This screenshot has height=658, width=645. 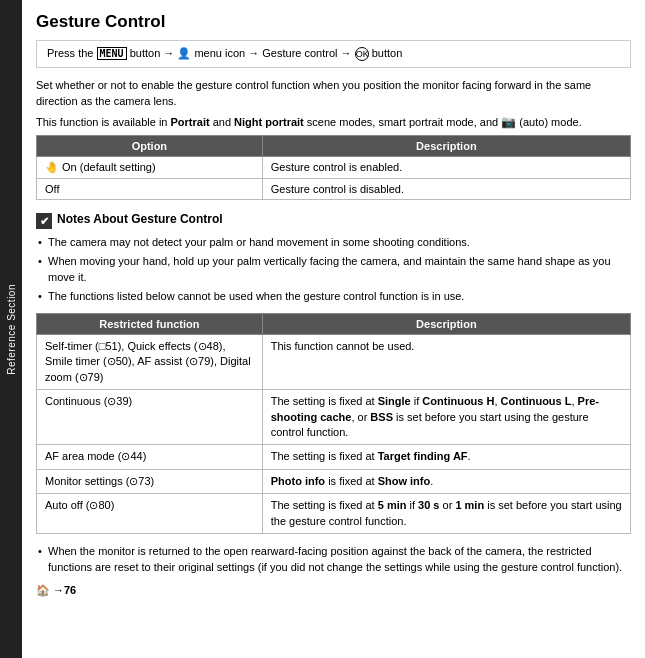 What do you see at coordinates (334, 560) in the screenshot?
I see `footer-bullets: When the monitor is returned to the open…` at bounding box center [334, 560].